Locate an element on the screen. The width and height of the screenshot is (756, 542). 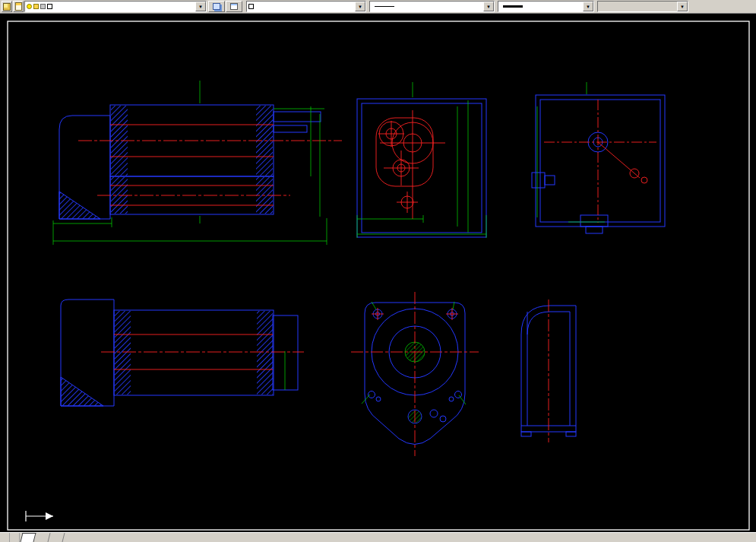
lineweight-dropdown: ▼ is located at coordinates (546, 6).